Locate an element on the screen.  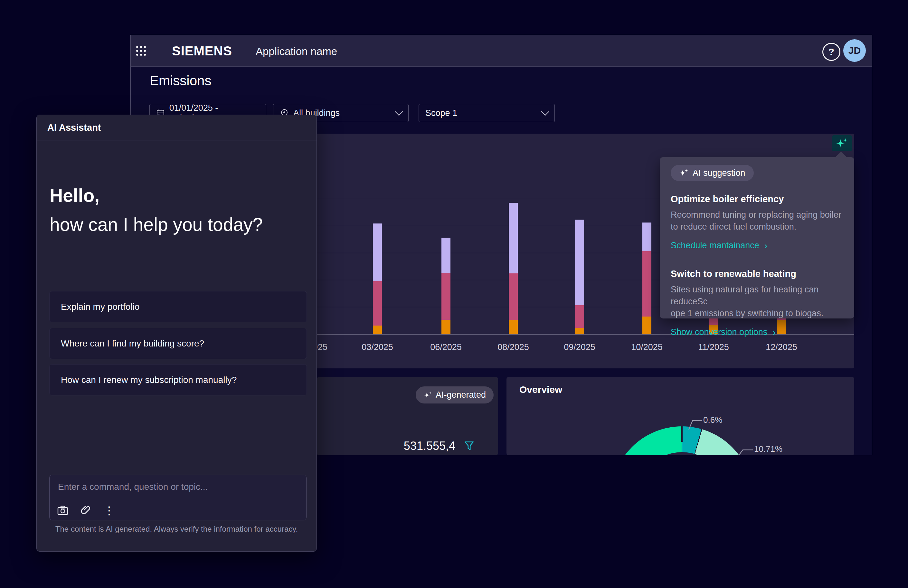
ai-generated-badge: AI-generated is located at coordinates (455, 395).